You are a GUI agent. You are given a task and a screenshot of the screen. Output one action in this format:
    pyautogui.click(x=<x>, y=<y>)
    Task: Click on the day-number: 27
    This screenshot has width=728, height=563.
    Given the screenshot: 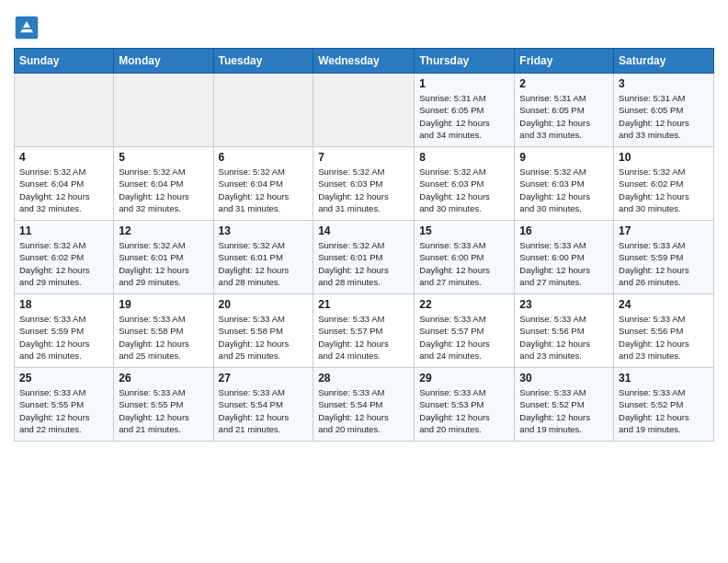 What is the action you would take?
    pyautogui.click(x=264, y=378)
    